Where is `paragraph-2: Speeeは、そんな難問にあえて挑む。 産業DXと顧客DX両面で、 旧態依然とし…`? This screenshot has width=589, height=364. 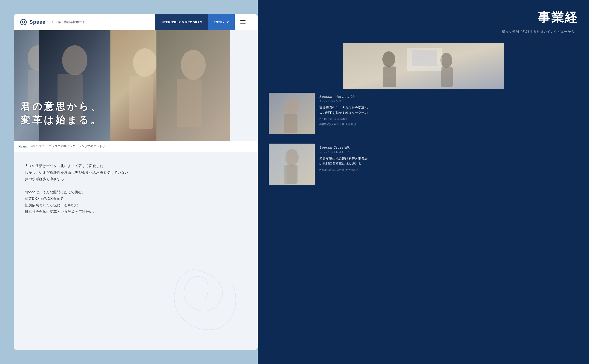
paragraph-2: Speeeは、そんな難問にあえて挑む。 産業DXと顧客DX両面で、 旧態依然とし… is located at coordinates (136, 202).